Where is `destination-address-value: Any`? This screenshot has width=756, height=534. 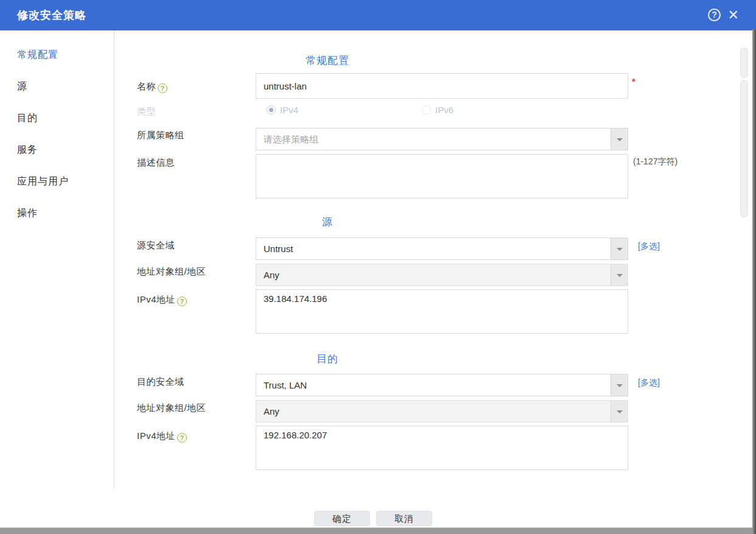 destination-address-value: Any is located at coordinates (271, 412).